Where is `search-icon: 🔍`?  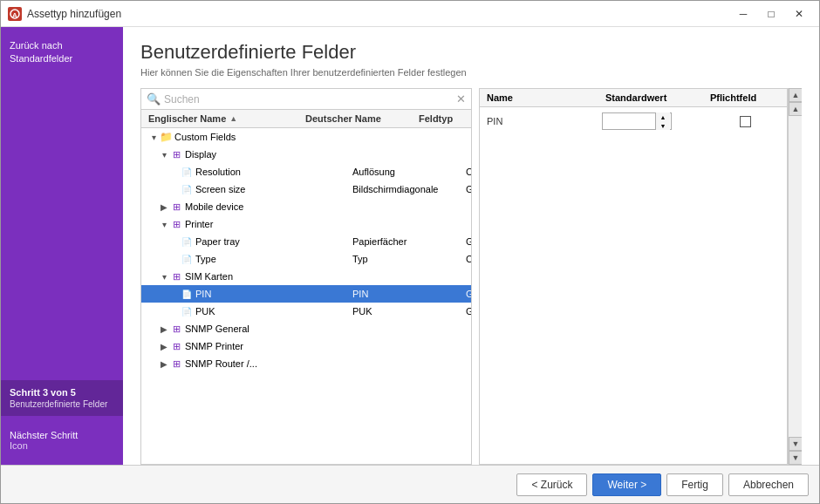 search-icon: 🔍 is located at coordinates (154, 99).